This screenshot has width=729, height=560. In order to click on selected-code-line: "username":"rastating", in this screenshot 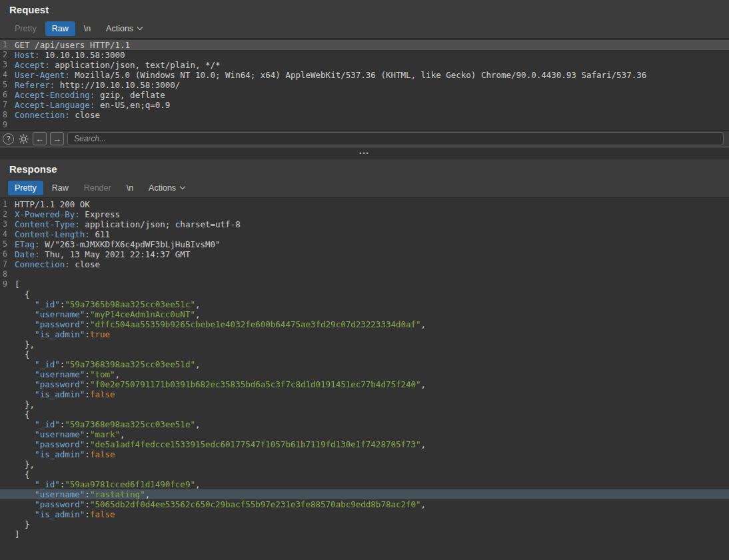, I will do `click(364, 495)`.